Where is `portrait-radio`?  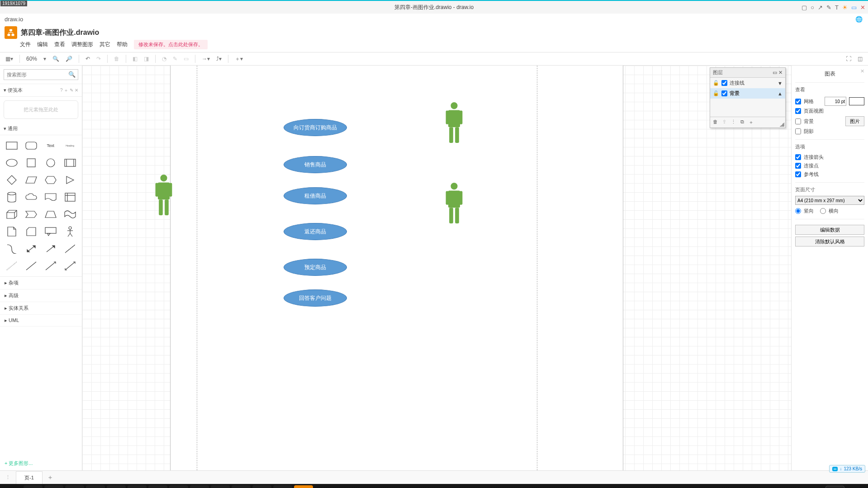 portrait-radio is located at coordinates (798, 211).